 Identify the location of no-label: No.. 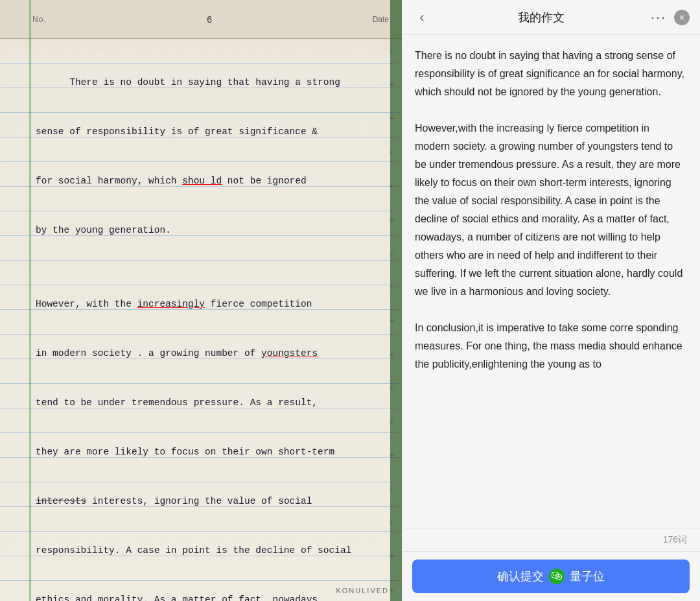
(40, 19).